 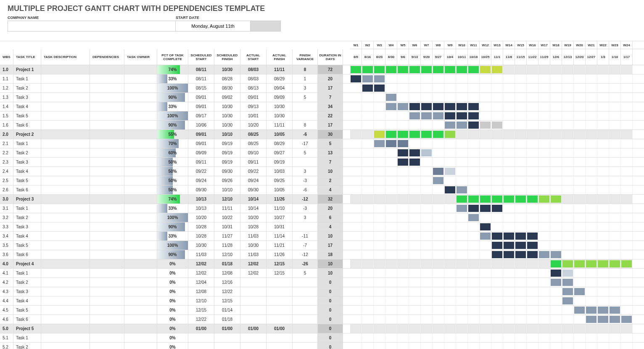 What do you see at coordinates (330, 79) in the screenshot?
I see `cell: 20` at bounding box center [330, 79].